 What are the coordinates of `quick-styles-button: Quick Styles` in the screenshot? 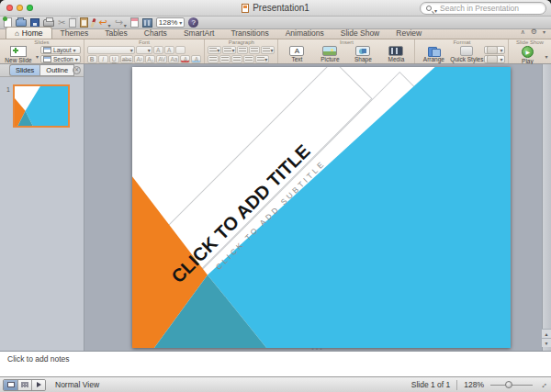 It's located at (467, 54).